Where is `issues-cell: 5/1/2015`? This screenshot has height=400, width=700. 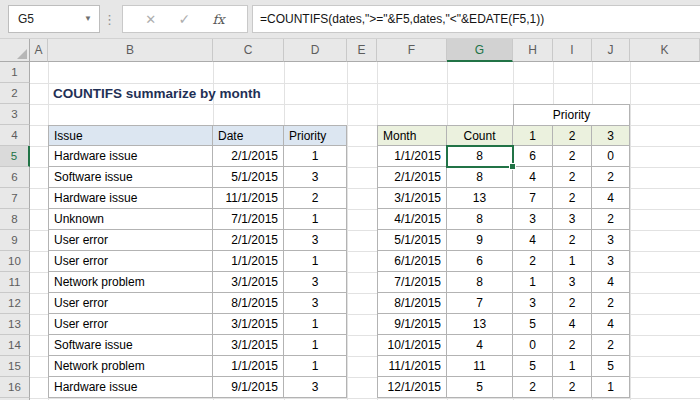 issues-cell: 5/1/2015 is located at coordinates (248, 178).